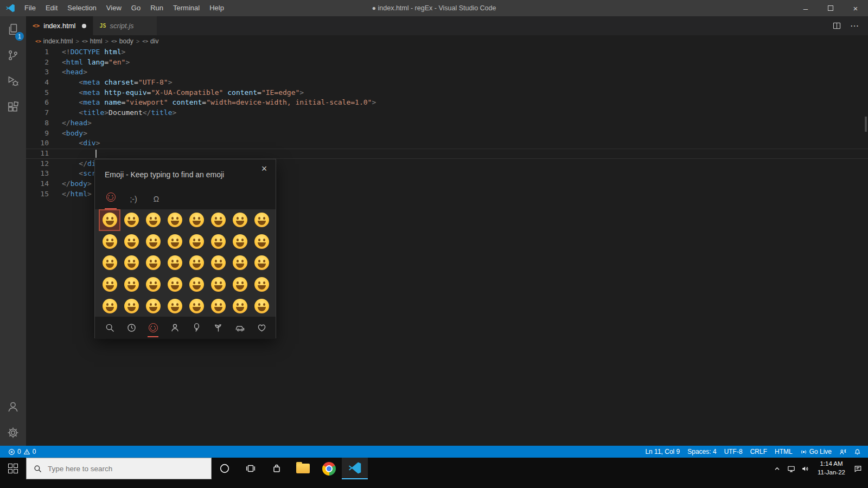 The width and height of the screenshot is (868, 488). What do you see at coordinates (92, 41) in the screenshot?
I see `breadcrumb-item-html: <>html` at bounding box center [92, 41].